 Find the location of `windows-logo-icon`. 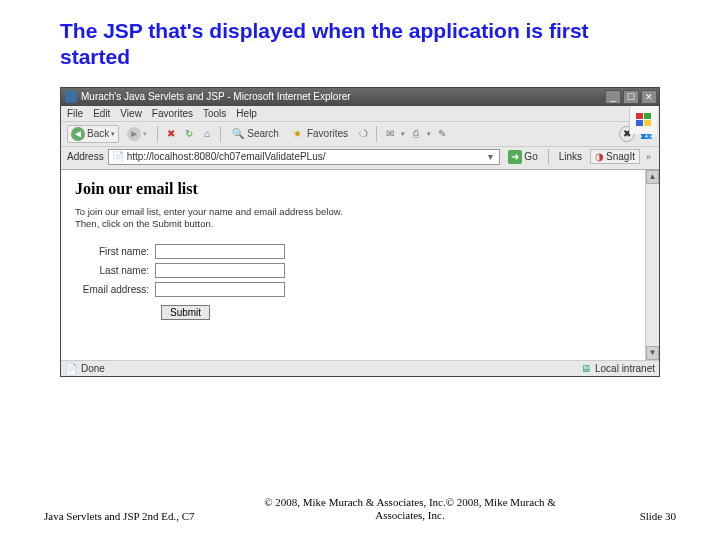

windows-logo-icon is located at coordinates (643, 120).